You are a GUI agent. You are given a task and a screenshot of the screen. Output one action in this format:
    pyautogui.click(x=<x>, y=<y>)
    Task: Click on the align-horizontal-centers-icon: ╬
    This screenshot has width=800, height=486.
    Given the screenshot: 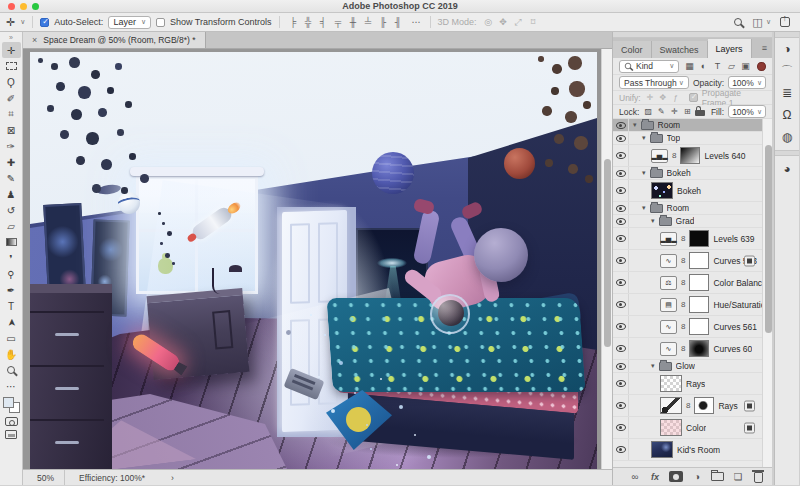 What is the action you would take?
    pyautogui.click(x=308, y=22)
    